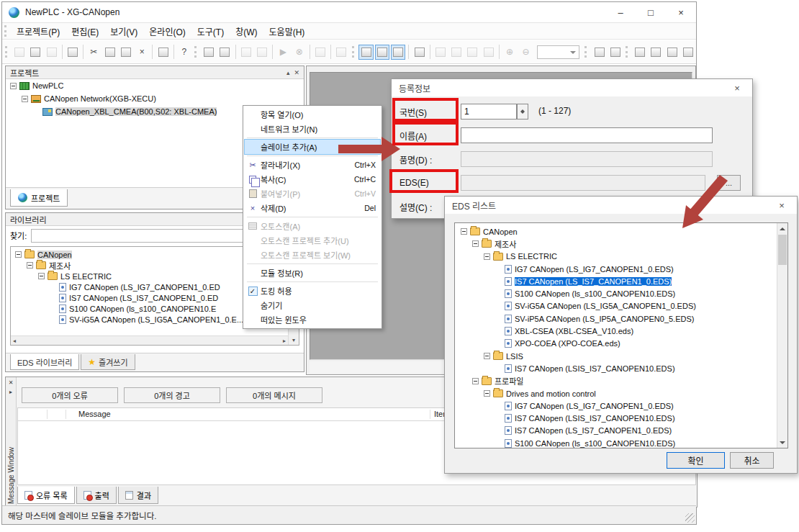 This screenshot has height=532, width=799. What do you see at coordinates (312, 165) in the screenshot?
I see `context-menu-item: ✂잘라내기(X)Ctrl+X` at bounding box center [312, 165].